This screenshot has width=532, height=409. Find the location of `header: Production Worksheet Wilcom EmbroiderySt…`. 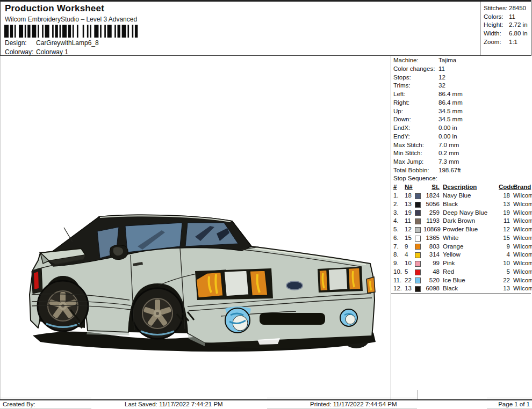

header: Production Worksheet Wilcom EmbroiderySt… is located at coordinates (265, 28).